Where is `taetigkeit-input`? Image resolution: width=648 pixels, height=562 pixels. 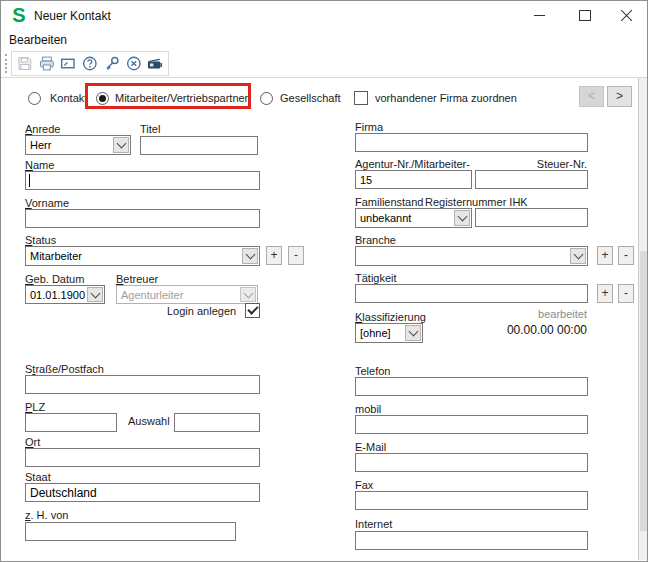
taetigkeit-input is located at coordinates (472, 294).